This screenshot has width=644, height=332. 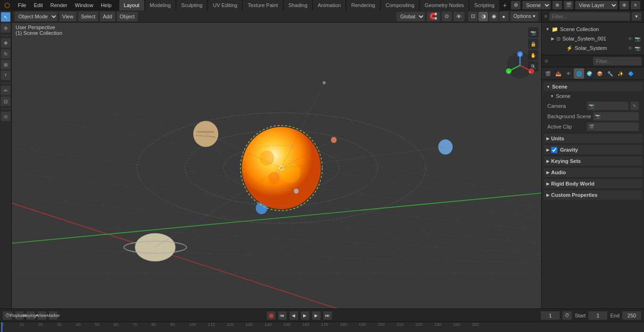 What do you see at coordinates (620, 73) in the screenshot?
I see `tab-particles: ✨` at bounding box center [620, 73].